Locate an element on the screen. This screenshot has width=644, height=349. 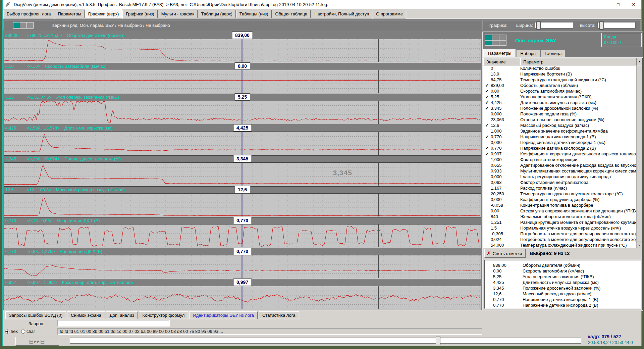
graph-slot-1-button is located at coordinates (17, 26).